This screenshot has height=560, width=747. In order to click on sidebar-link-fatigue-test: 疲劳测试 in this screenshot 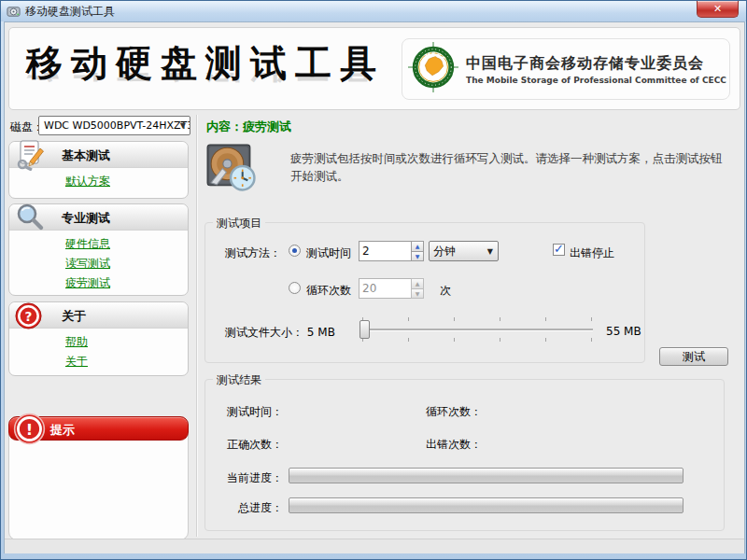, I will do `click(127, 284)`.